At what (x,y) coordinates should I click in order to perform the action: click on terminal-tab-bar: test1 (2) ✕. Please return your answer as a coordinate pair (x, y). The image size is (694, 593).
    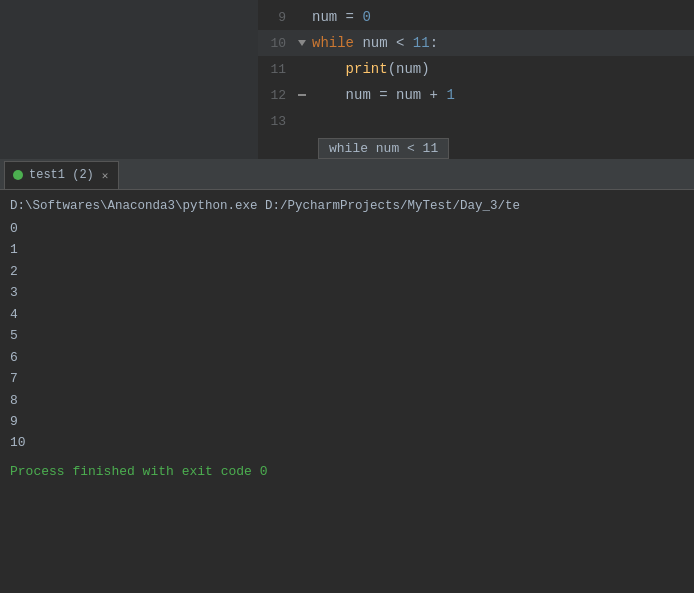
    Looking at the image, I should click on (347, 175).